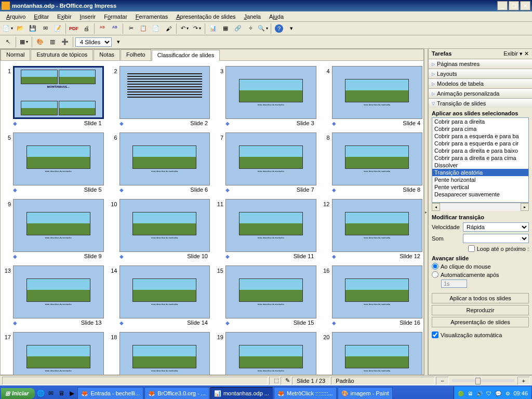 The height and width of the screenshot is (399, 532). I want to click on transition-item: Cobrir para a direita e para baixo, so click(480, 151).